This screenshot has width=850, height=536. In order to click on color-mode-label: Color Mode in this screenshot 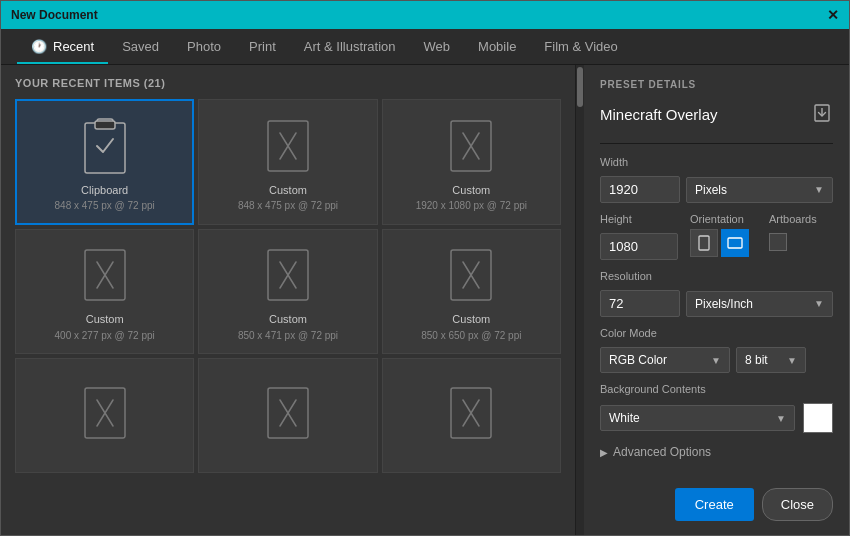, I will do `click(716, 333)`.